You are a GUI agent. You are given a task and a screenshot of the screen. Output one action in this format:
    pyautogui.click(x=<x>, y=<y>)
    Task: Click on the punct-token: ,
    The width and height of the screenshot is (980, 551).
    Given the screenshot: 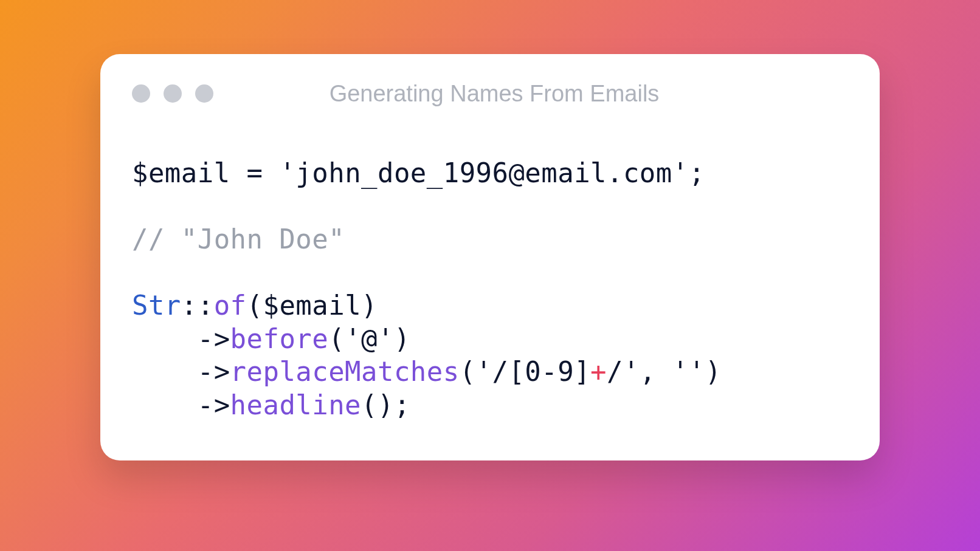 What is the action you would take?
    pyautogui.click(x=656, y=372)
    